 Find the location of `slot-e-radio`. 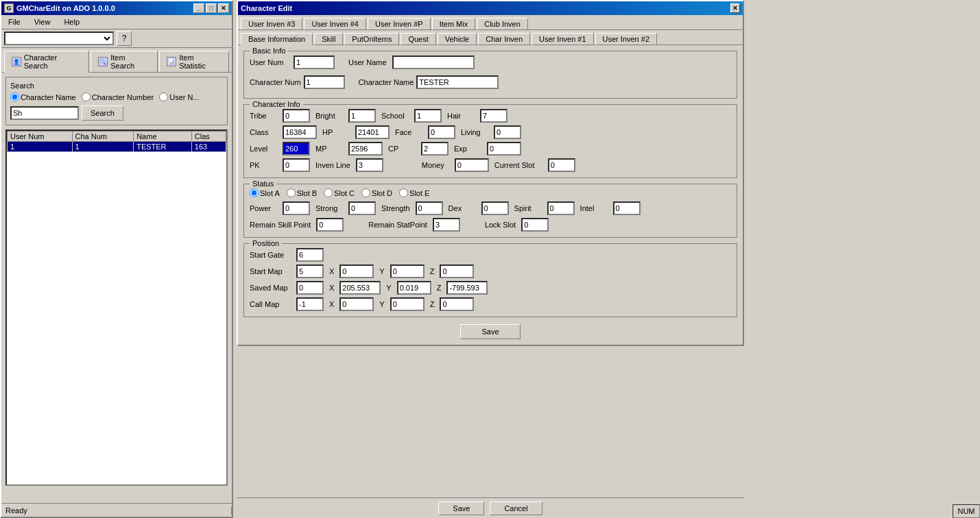

slot-e-radio is located at coordinates (403, 193).